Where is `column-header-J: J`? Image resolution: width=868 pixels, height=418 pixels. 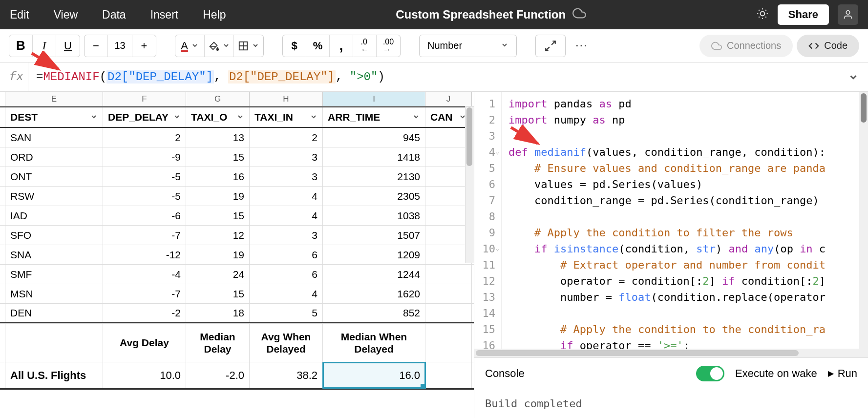
column-header-J: J is located at coordinates (448, 99).